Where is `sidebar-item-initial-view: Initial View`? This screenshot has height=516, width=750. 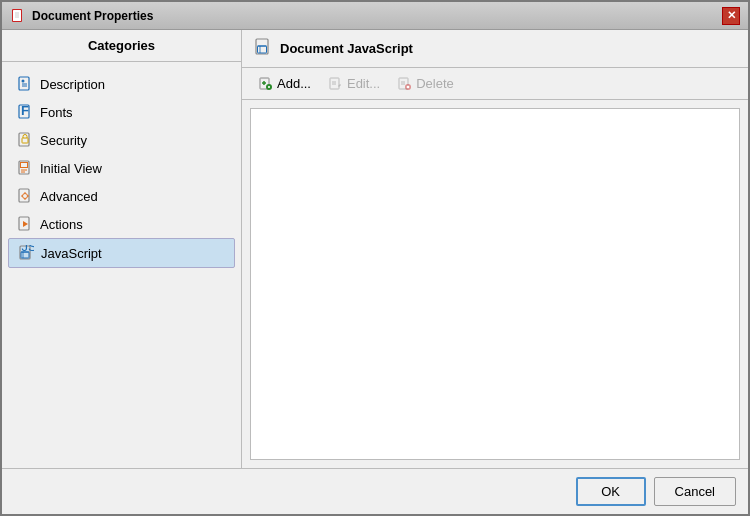
sidebar-item-initial-view: Initial View is located at coordinates (122, 168).